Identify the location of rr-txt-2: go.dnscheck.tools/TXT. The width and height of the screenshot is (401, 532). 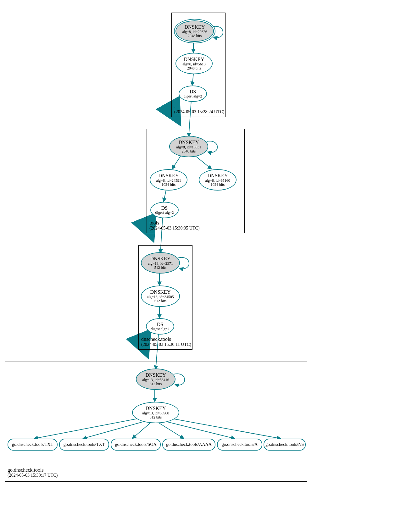
(84, 445).